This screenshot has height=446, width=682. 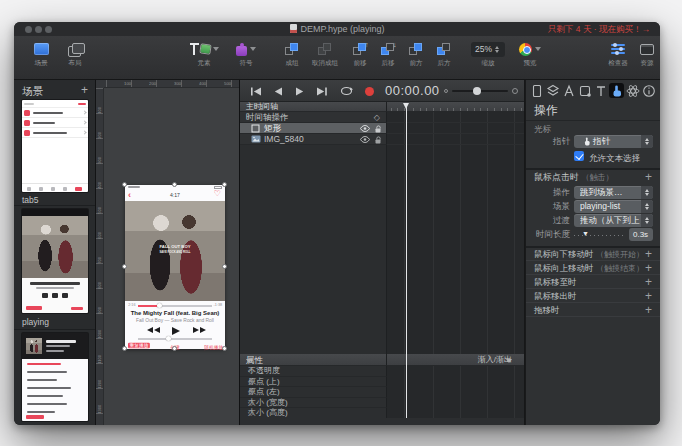 What do you see at coordinates (593, 268) in the screenshot?
I see `event-row-mouse-up: 鼠标向上移动时 （触摸结束） +` at bounding box center [593, 268].